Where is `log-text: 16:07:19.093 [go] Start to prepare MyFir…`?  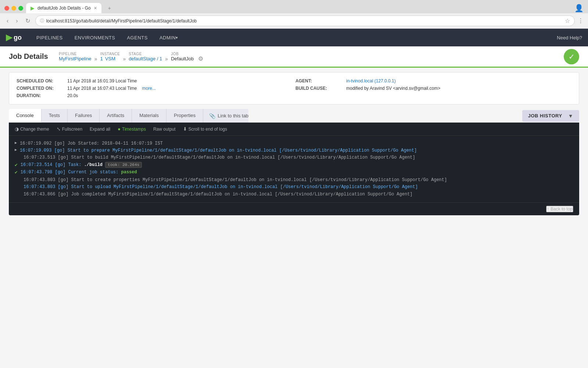
log-text: 16:07:19.093 [go] Start to prepare MyFir… is located at coordinates (297, 151).